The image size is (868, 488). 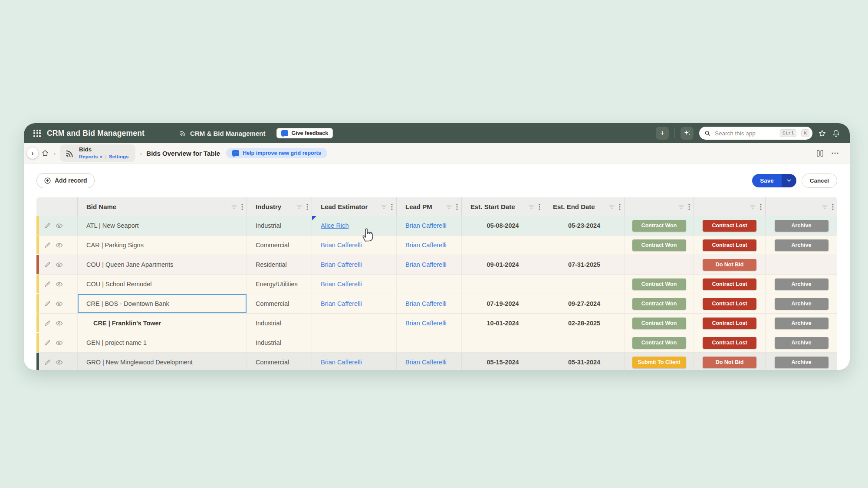 I want to click on start-date-cell: 07-19-2024, so click(x=503, y=304).